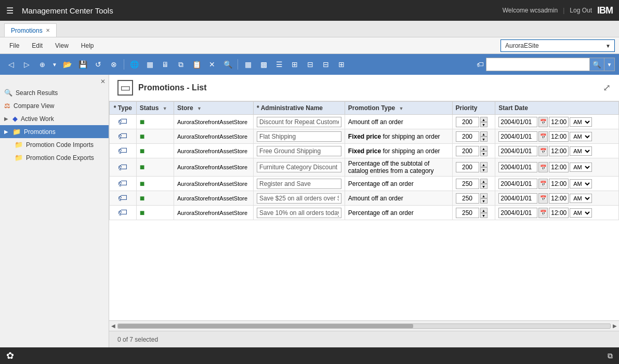 The width and height of the screenshot is (619, 364). Describe the element at coordinates (30, 30) in the screenshot. I see `tab-promotions: Promotions ✕` at that location.